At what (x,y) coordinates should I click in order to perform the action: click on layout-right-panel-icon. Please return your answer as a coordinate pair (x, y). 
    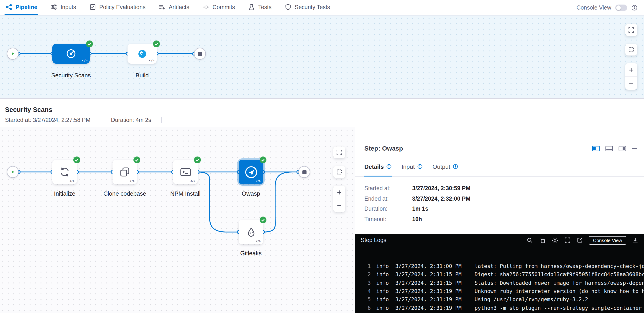
    Looking at the image, I should click on (622, 148).